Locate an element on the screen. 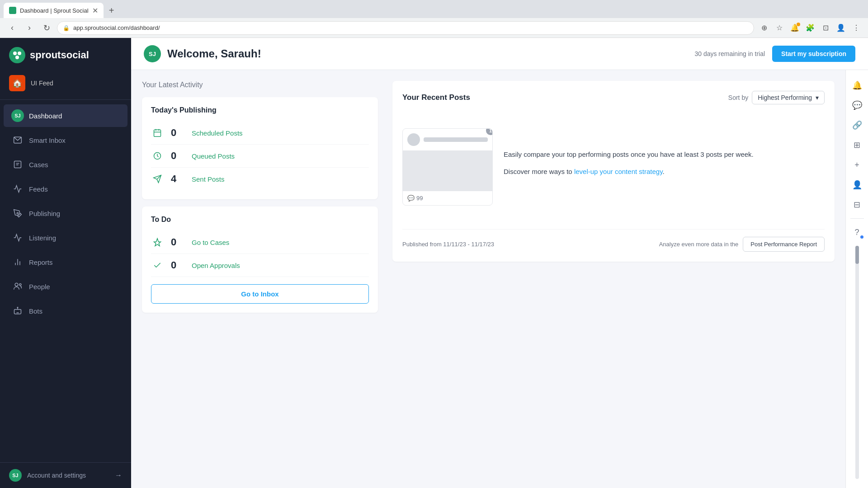 The image size is (868, 488). activity-title: Your Latest Activity is located at coordinates (260, 85).